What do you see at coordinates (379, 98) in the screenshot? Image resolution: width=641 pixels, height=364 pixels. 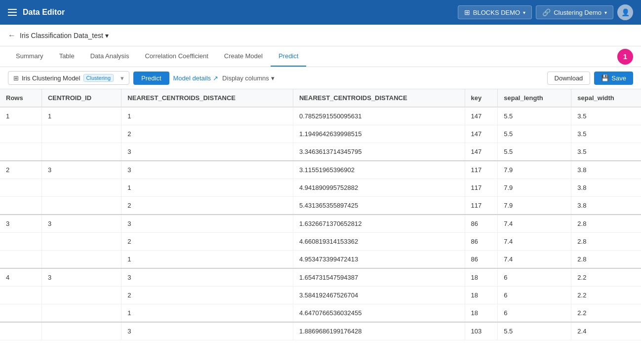 I see `col-header-nd2: NEAREST_CENTROIDS_DISTANCE` at bounding box center [379, 98].